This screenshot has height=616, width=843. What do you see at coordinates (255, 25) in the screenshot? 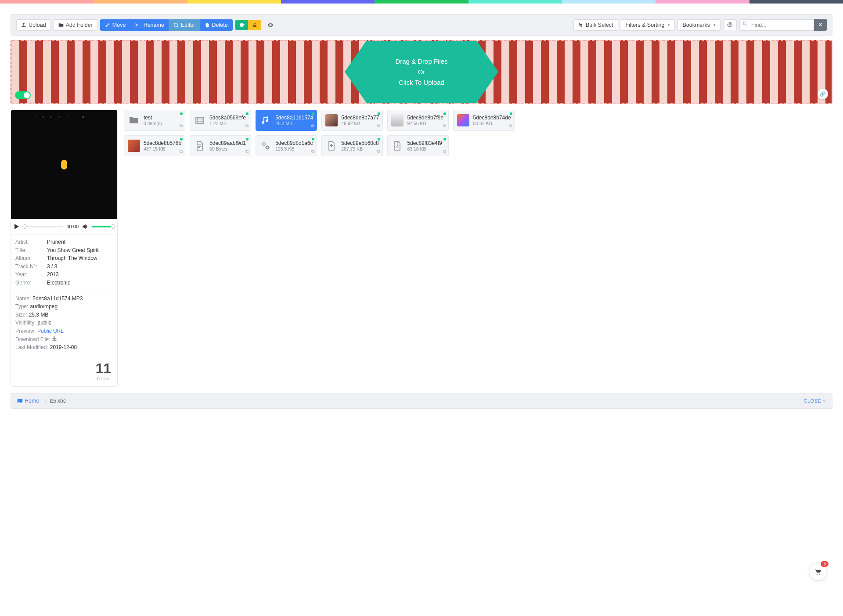
I see `unlock-button` at bounding box center [255, 25].